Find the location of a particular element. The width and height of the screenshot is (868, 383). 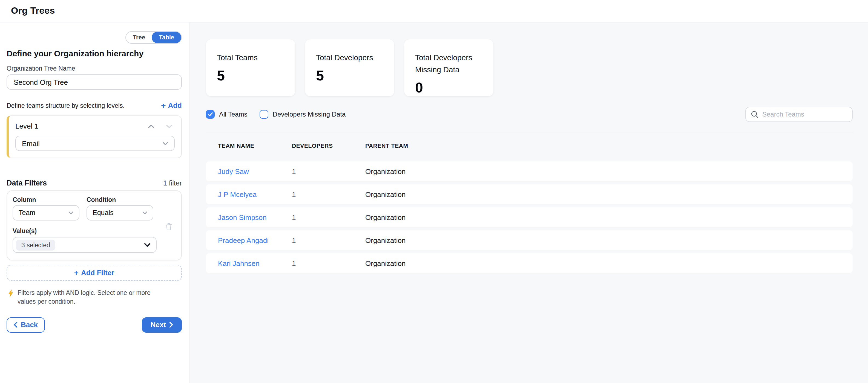

tree-name-input is located at coordinates (94, 82).